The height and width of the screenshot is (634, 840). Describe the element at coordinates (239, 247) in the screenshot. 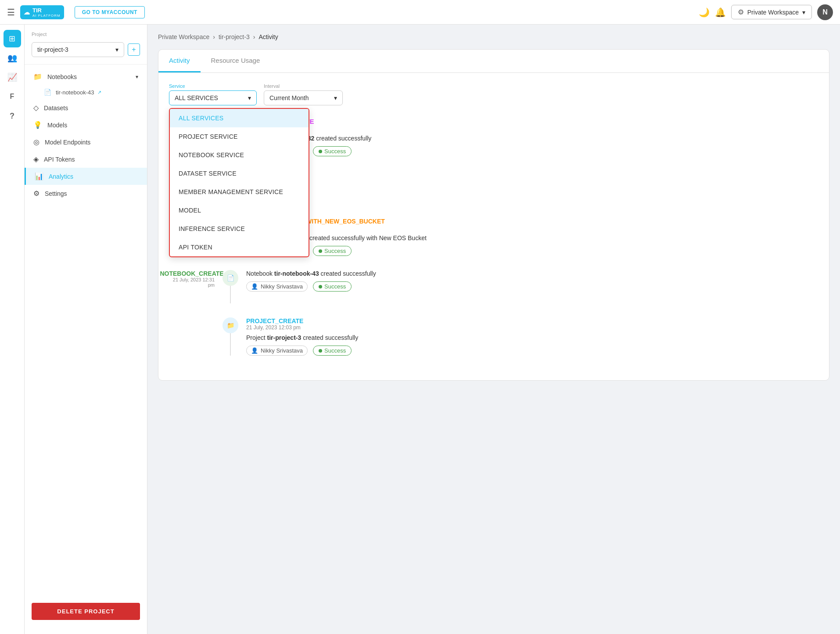

I see `dropdown-item-api-token: API TOKEN` at that location.